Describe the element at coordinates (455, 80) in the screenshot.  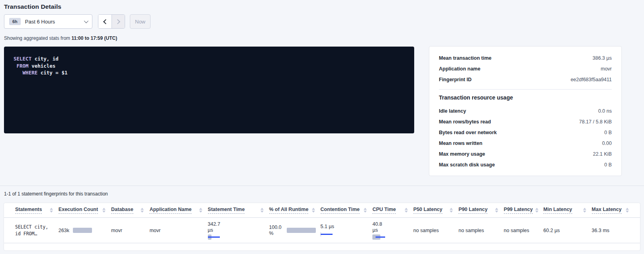
I see `stat-label: Fingerprint ID` at that location.